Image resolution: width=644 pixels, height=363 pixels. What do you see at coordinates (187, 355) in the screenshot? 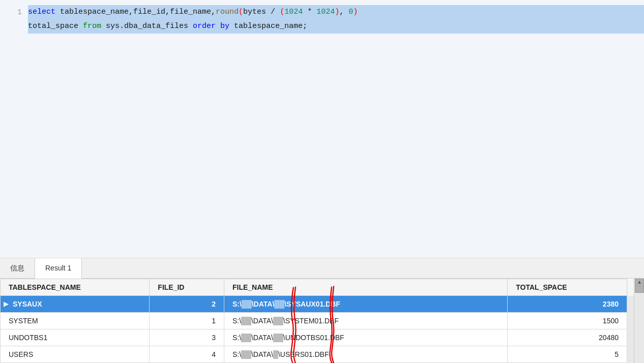
I see `cell-file-id: 4` at bounding box center [187, 355].